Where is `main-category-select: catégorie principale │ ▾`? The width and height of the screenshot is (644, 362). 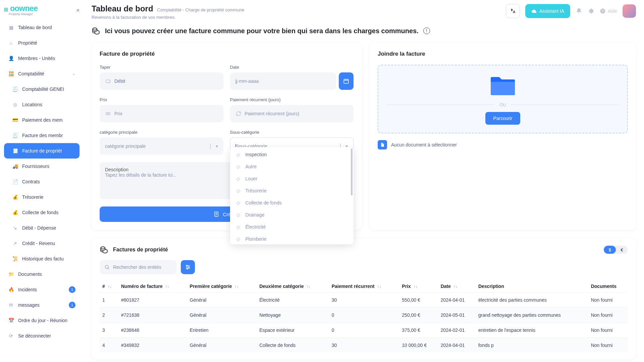
main-category-select: catégorie principale │ ▾ is located at coordinates (162, 146).